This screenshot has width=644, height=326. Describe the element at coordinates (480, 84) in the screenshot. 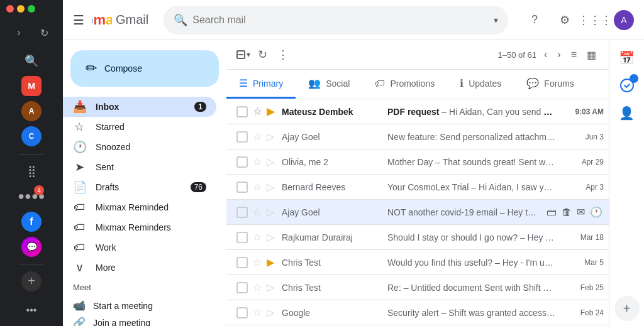

I see `tab-updates: ℹ Updates` at that location.